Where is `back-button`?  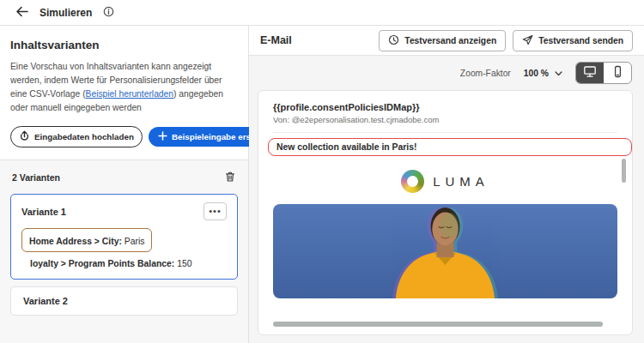
back-button is located at coordinates (22, 13).